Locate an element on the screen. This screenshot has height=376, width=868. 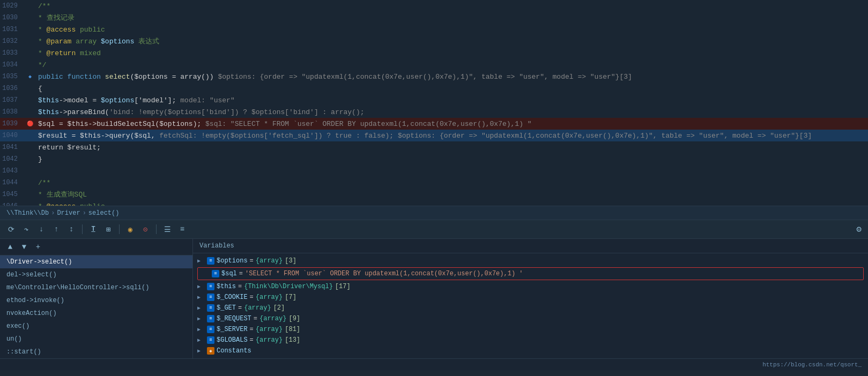
stack-up-button: ▲ is located at coordinates (10, 247).